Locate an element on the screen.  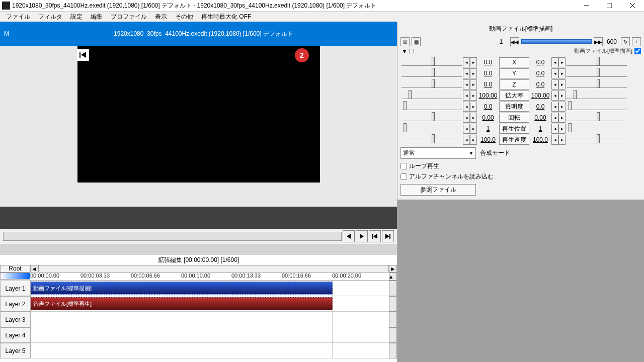
param-value-right: 100.00 is located at coordinates (540, 96).